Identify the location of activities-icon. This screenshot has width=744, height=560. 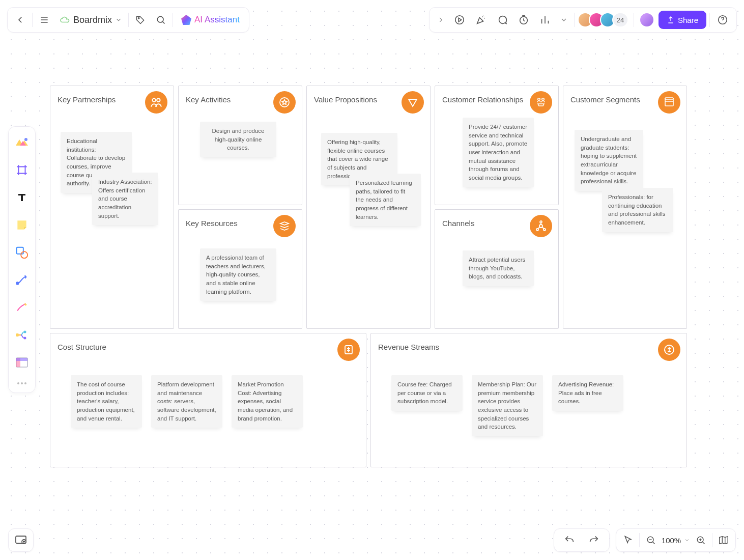
(284, 102).